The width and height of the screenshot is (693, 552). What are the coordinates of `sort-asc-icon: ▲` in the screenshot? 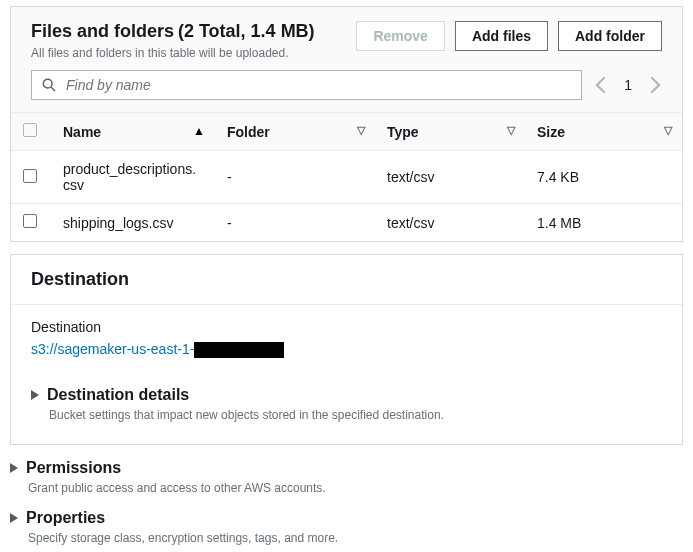 It's located at (199, 131).